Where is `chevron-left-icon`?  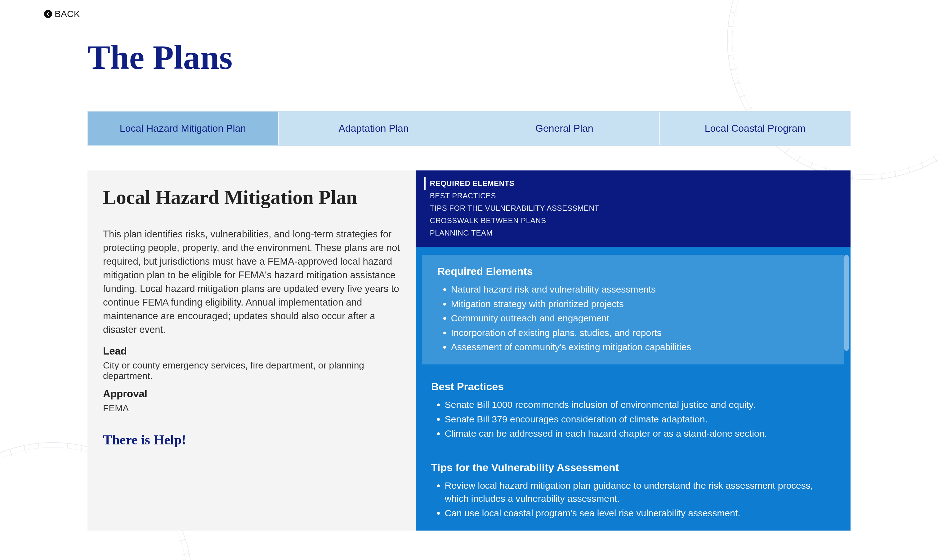 chevron-left-icon is located at coordinates (48, 14).